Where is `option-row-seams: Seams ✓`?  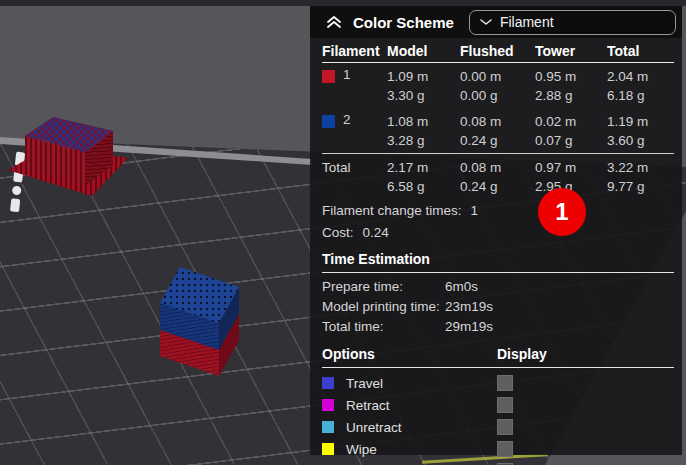 option-row-seams: Seams ✓ is located at coordinates (498, 462).